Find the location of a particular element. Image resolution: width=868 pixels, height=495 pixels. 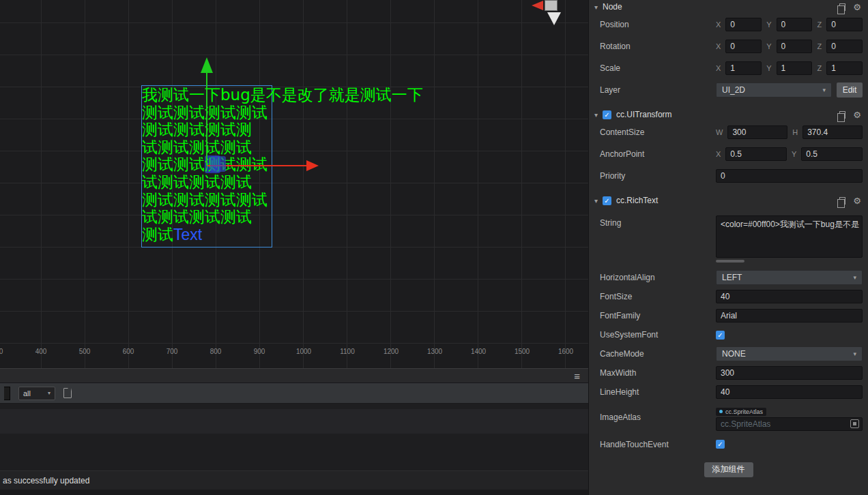

contentsize-w-input is located at coordinates (757, 132).